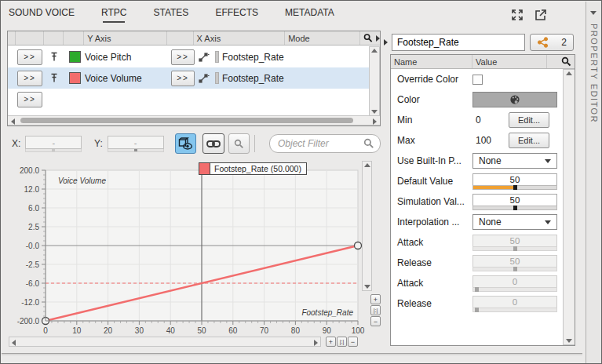  Describe the element at coordinates (188, 56) in the screenshot. I see `rtpc-row-voice-pitch: >> Voice Pitch >> Footstep_Rate` at that location.